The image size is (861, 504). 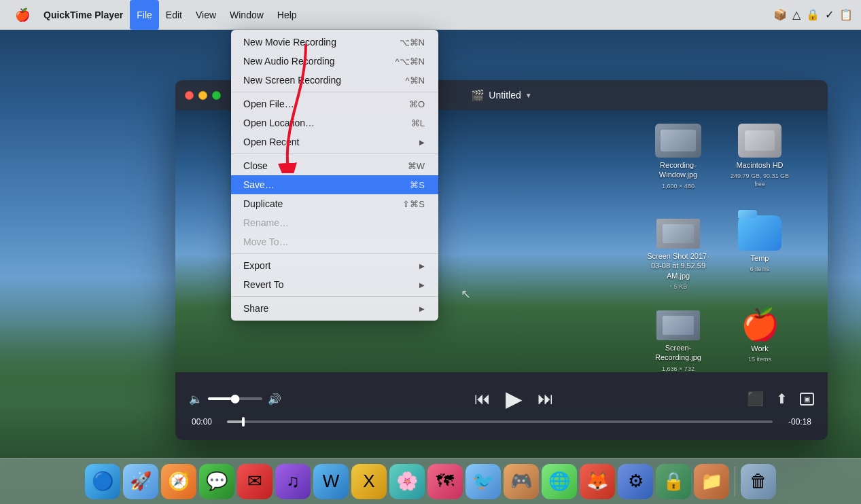 What do you see at coordinates (760, 245) in the screenshot?
I see `desktop-icon-temp: Temp 6 items` at bounding box center [760, 245].